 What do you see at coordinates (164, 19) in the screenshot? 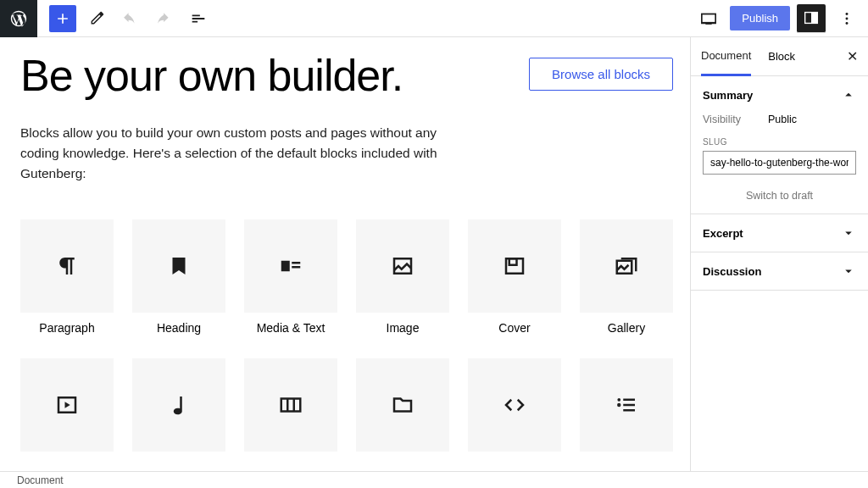
I see `redo-button` at bounding box center [164, 19].